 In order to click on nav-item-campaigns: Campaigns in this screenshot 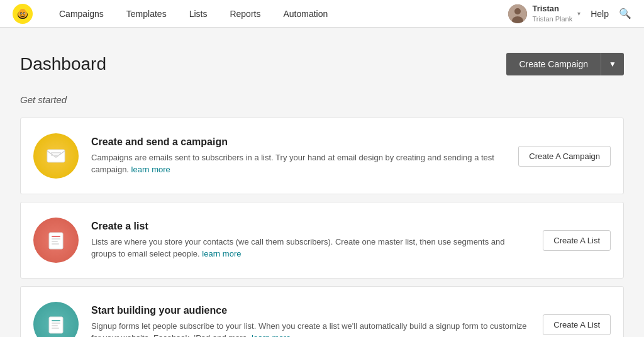, I will do `click(82, 14)`.